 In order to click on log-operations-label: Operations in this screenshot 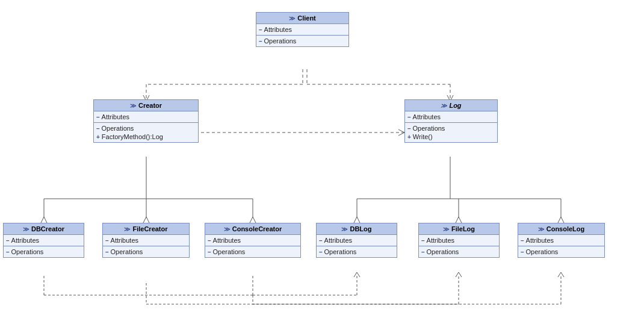, I will do `click(429, 128)`.